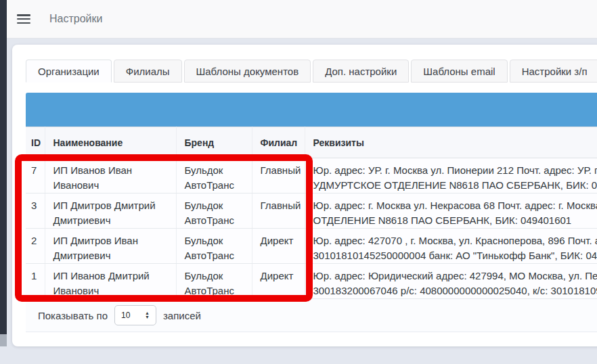 The width and height of the screenshot is (597, 364). I want to click on column-header-id: ID, so click(35, 143).